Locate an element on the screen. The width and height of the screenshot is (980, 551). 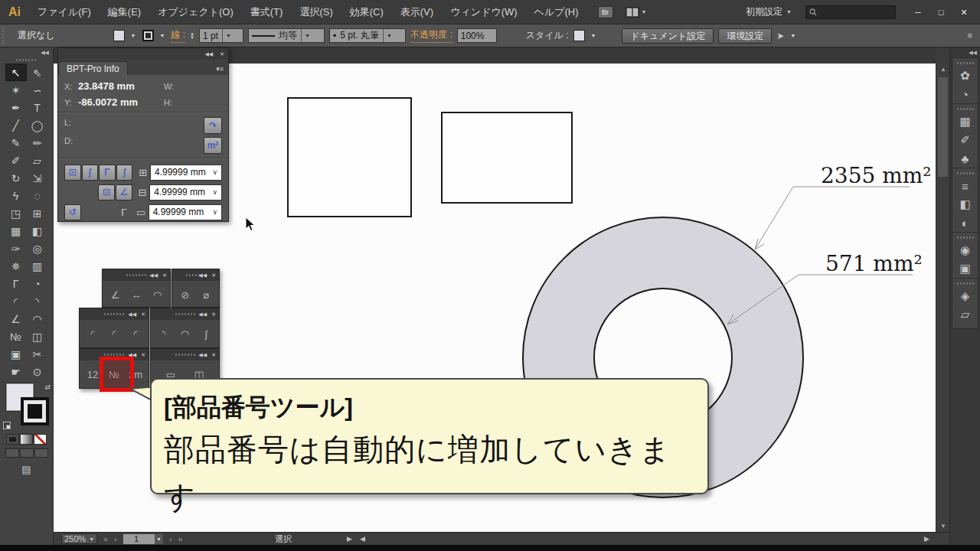
bpt-part-number-tool-icon: № is located at coordinates (16, 337).